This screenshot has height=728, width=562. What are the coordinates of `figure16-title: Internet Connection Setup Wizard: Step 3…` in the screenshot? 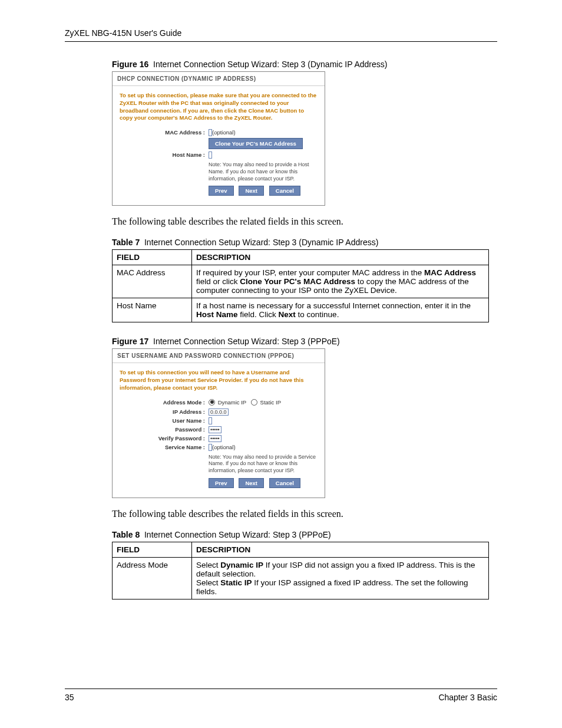 It's located at (270, 64).